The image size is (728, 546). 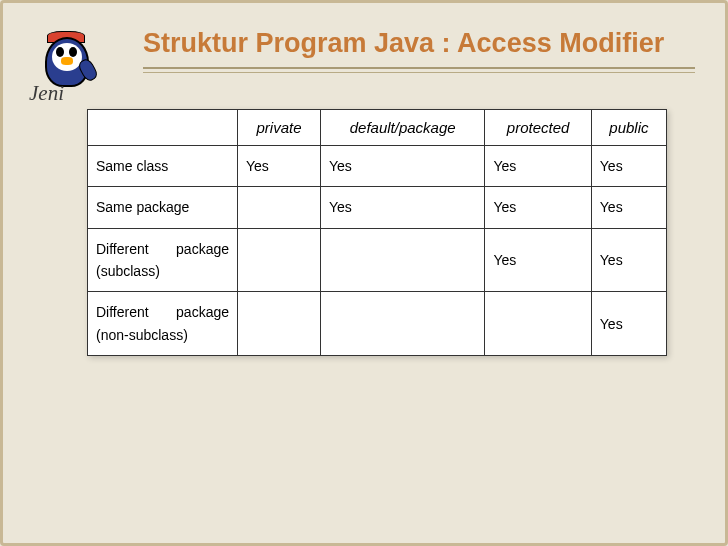 What do you see at coordinates (280, 127) in the screenshot?
I see `table-header-private: private` at bounding box center [280, 127].